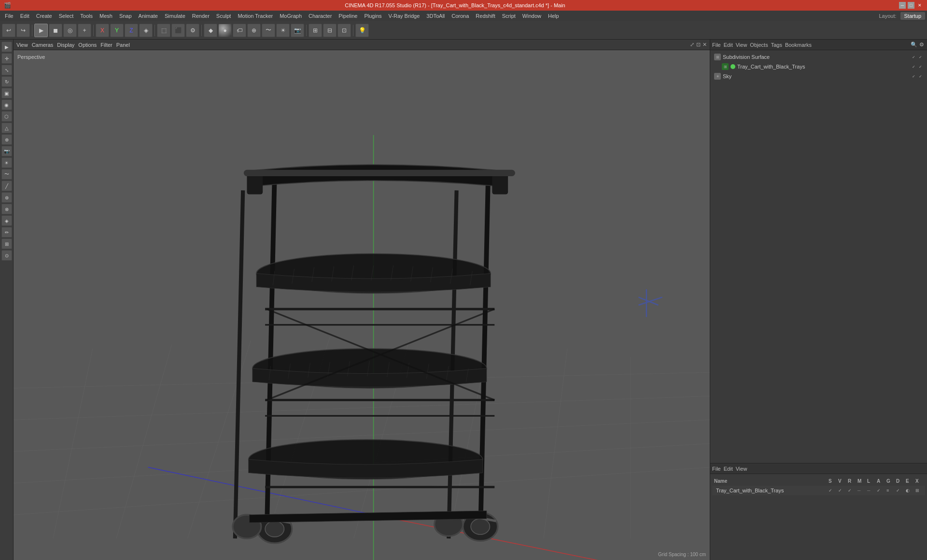 The height and width of the screenshot is (560, 927). Describe the element at coordinates (842, 490) in the screenshot. I see `attr-v-val: ✓` at that location.